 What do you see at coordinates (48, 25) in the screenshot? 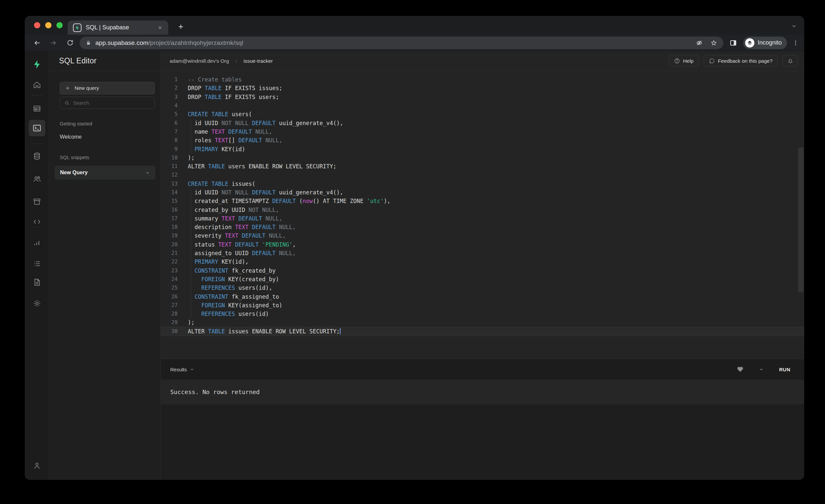
I see `minimize-window-button` at bounding box center [48, 25].